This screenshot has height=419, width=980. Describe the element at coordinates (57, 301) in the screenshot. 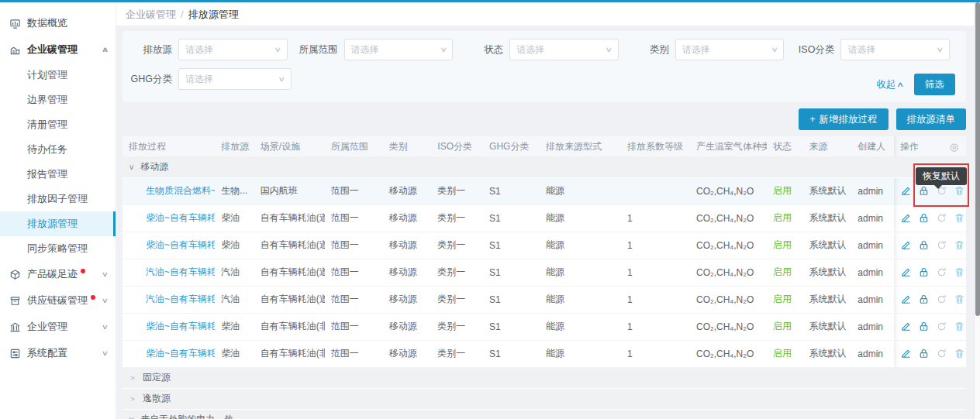

I see `sidebar-item-供应链碳管理: 供应链碳管理∨` at that location.